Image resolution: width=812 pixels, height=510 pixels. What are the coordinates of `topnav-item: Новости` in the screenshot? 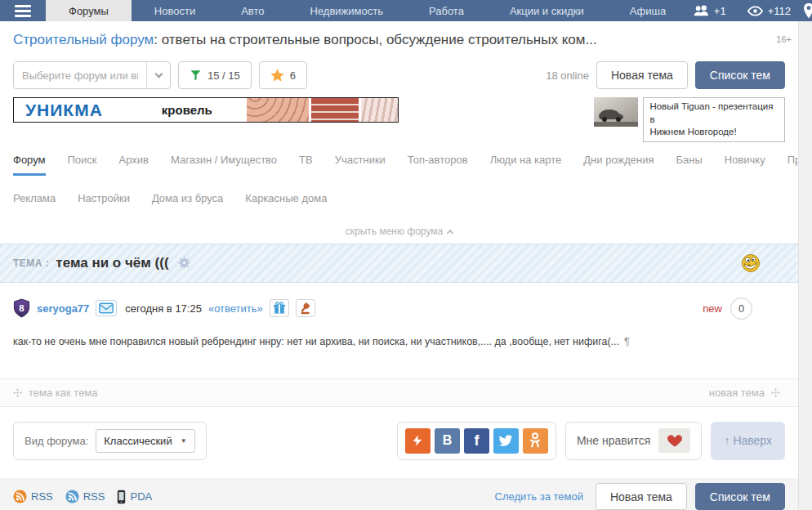 It's located at (175, 11).